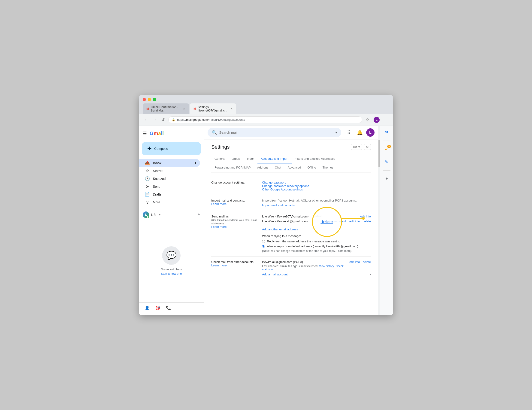 The width and height of the screenshot is (532, 410). What do you see at coordinates (171, 308) in the screenshot?
I see `sidebar-footer: 👤 🎯 📞` at bounding box center [171, 308].